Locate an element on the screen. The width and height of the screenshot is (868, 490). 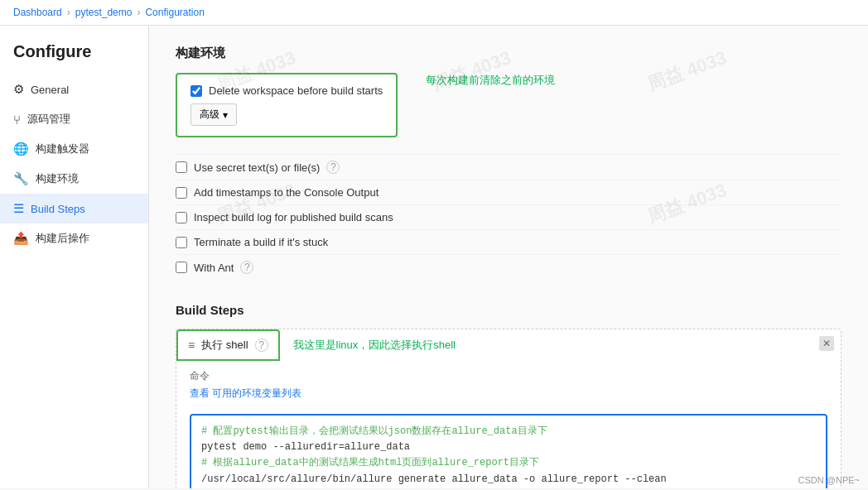
env-option-3-label: Terminate a build if it's stuck is located at coordinates (261, 242).